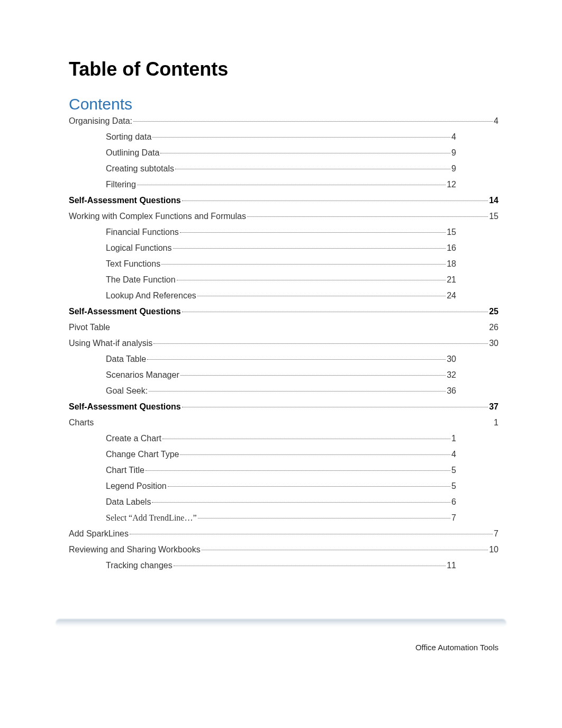 This screenshot has width=562, height=728. Describe the element at coordinates (284, 104) in the screenshot. I see `contents-heading: Contents` at that location.